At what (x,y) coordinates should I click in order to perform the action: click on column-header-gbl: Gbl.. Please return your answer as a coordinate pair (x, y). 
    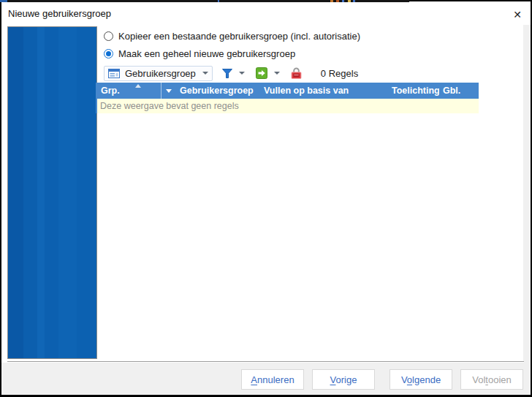
    Looking at the image, I should click on (458, 91).